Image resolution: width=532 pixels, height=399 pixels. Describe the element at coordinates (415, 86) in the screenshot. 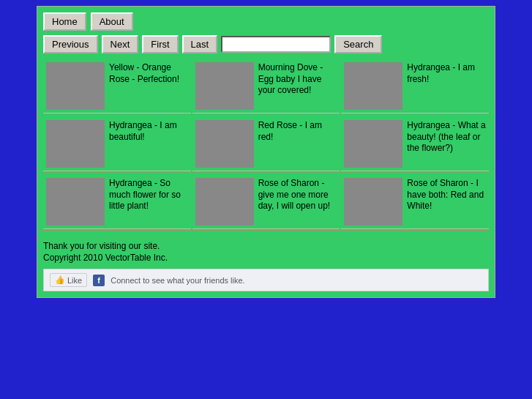

I see `gallery-item-2: Hydrangea - I am fresh!` at that location.